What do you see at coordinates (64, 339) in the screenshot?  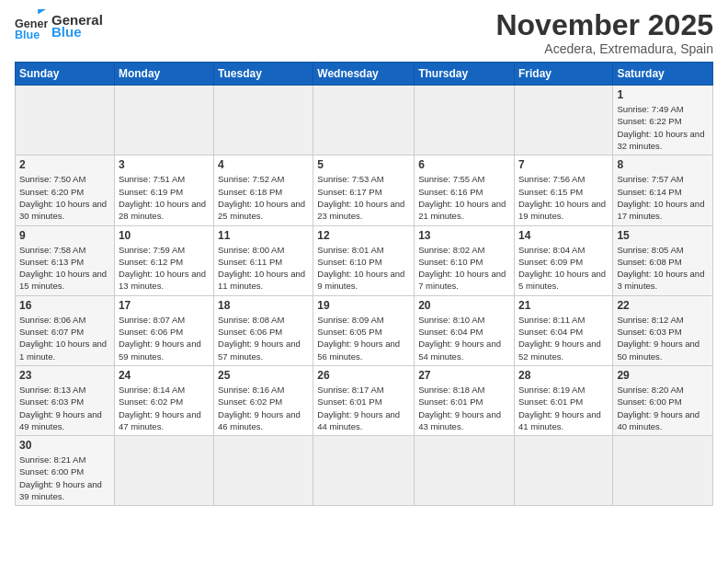 I see `day-info: Sunrise: 8:06 AM Sunset: 6:07 PM Dayligh…` at bounding box center [64, 339].